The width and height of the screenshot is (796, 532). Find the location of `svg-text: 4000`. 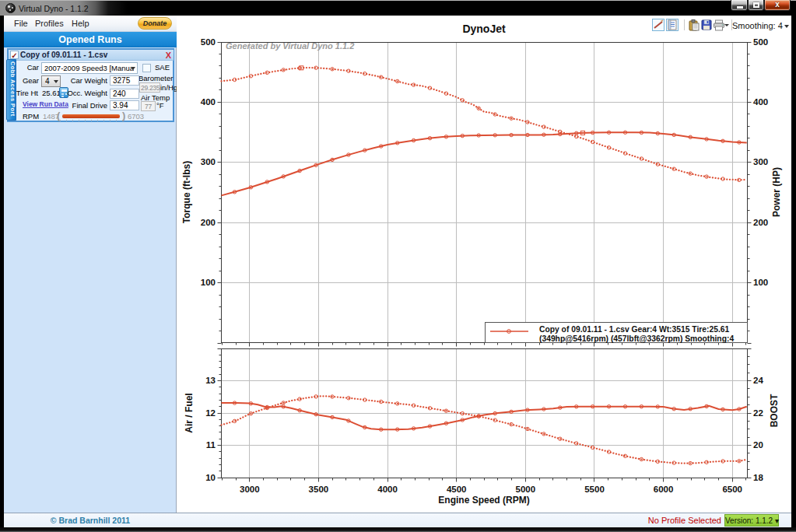

svg-text: 4000 is located at coordinates (387, 489).